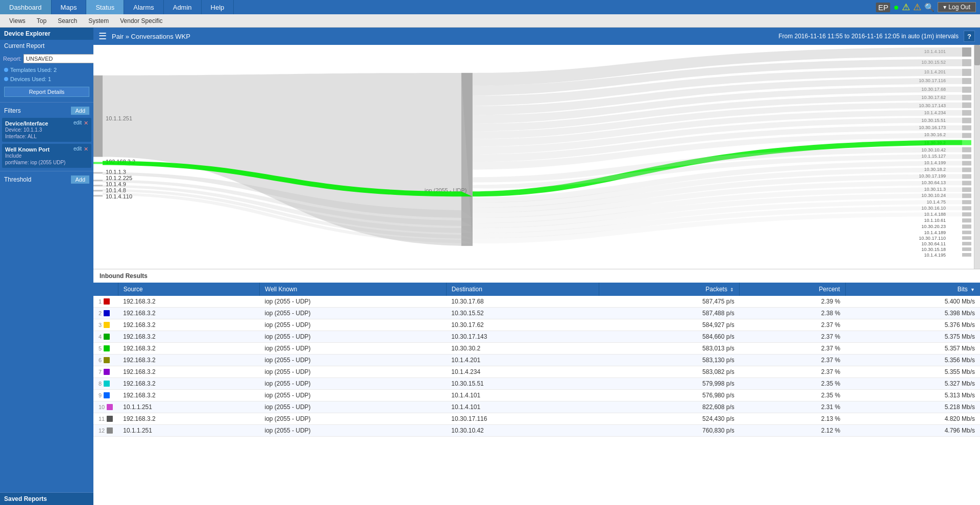 This screenshot has width=980, height=505. What do you see at coordinates (490, 7) in the screenshot?
I see `top-nav: Dashboard Maps Status Alarms Admin Help …` at bounding box center [490, 7].